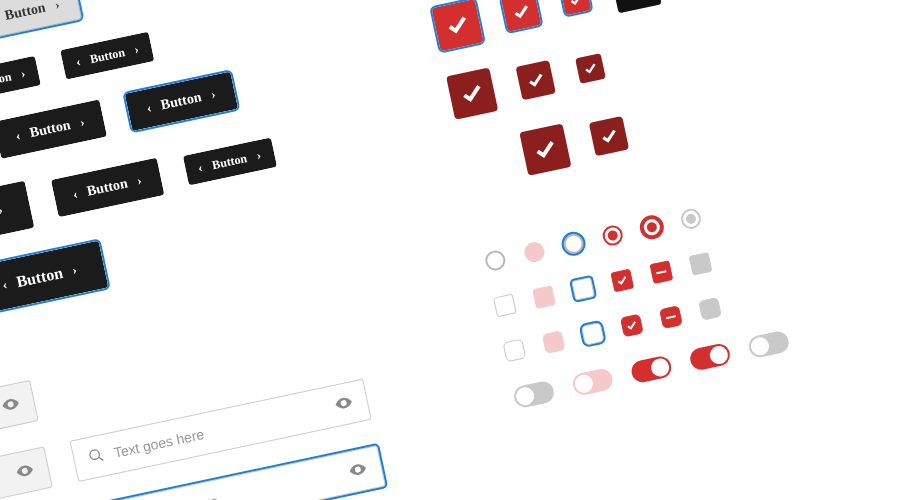  I want to click on checkbox-indeterminate, so click(662, 272).